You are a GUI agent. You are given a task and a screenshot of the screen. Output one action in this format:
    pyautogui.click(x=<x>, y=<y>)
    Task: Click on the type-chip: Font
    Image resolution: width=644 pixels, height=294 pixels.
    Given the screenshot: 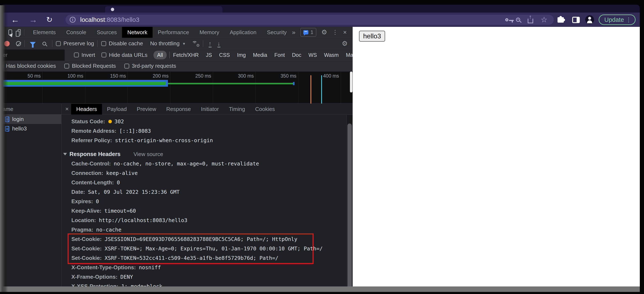 What is the action you would take?
    pyautogui.click(x=280, y=55)
    